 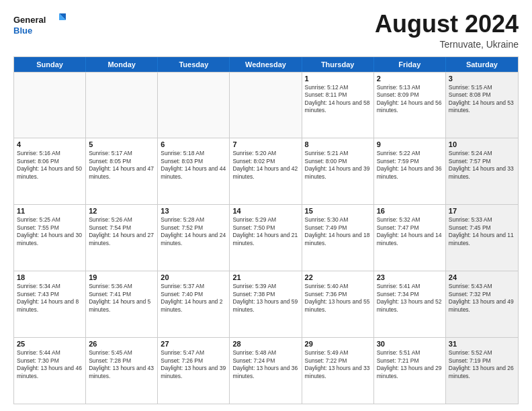 I want to click on day-number: 7, so click(x=265, y=144).